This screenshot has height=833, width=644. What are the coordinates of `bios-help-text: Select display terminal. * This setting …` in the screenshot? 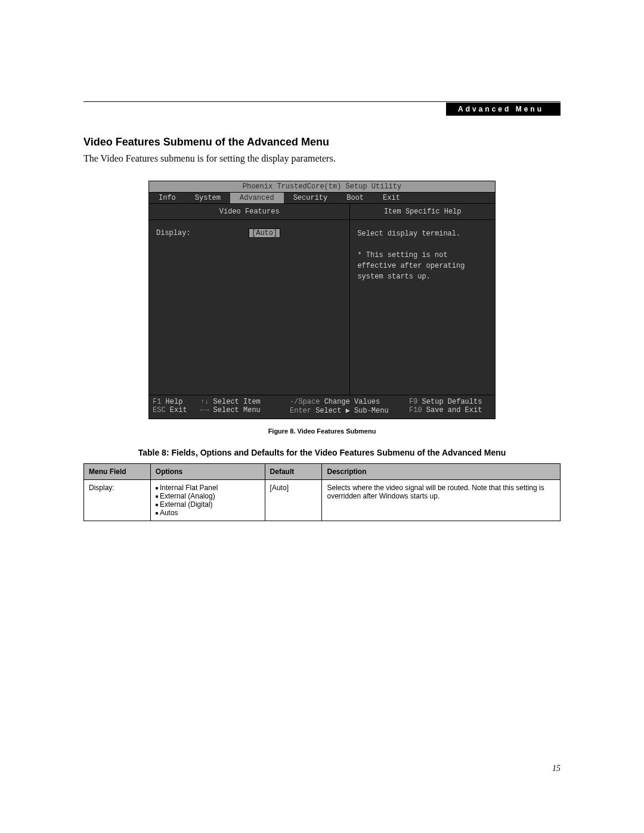 It's located at (422, 308).